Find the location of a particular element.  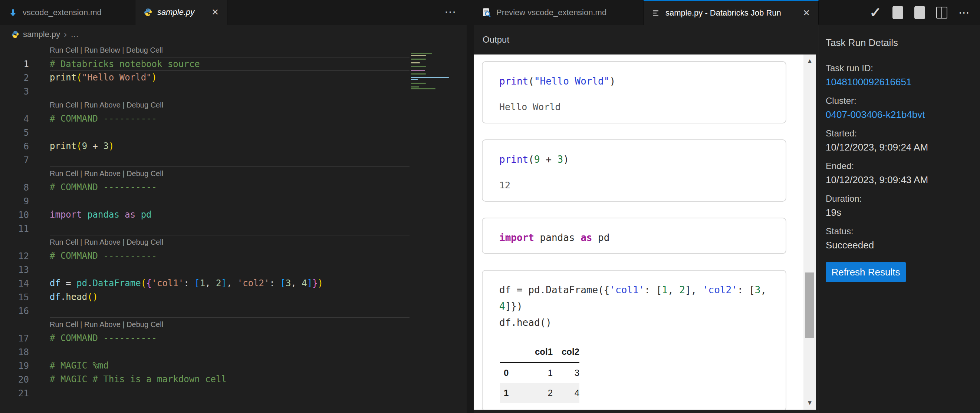

split-editor-icon is located at coordinates (942, 13).